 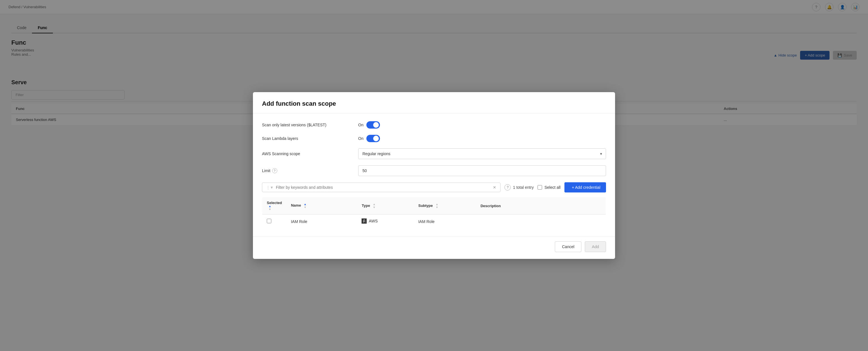 I want to click on scan-lambda-toggle, so click(x=373, y=139).